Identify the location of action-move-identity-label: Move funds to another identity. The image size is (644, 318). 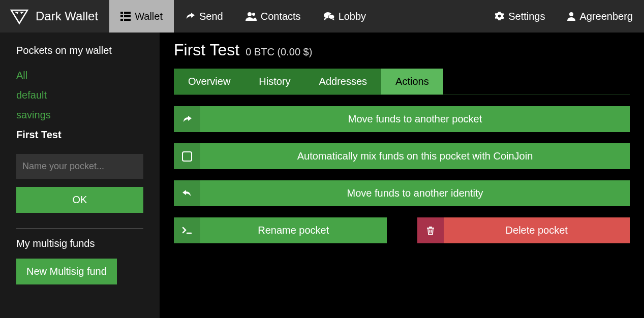
(415, 193).